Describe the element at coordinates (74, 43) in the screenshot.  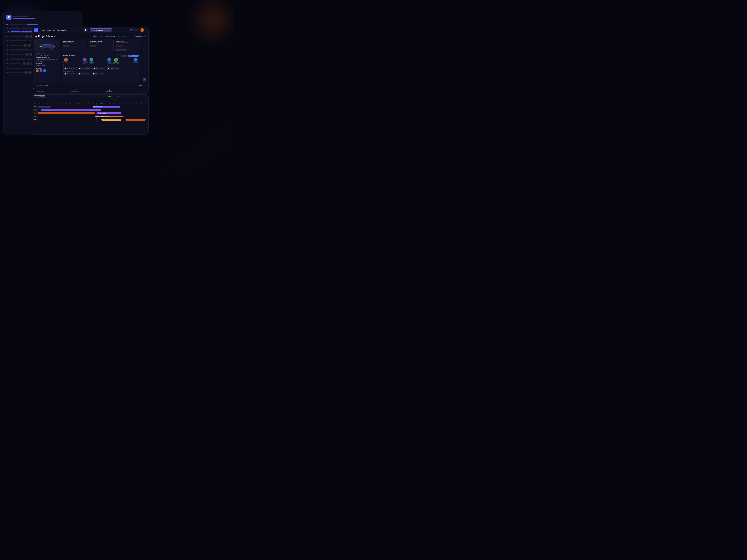
I see `scheme-meta: @6k:36 · complete` at that location.